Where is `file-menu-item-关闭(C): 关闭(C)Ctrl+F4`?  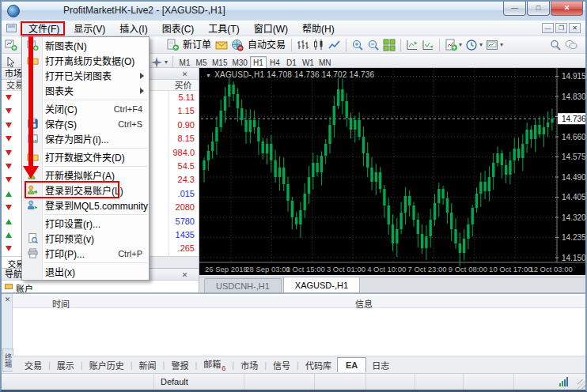 file-menu-item-关闭(C): 关闭(C)Ctrl+F4 is located at coordinates (85, 109).